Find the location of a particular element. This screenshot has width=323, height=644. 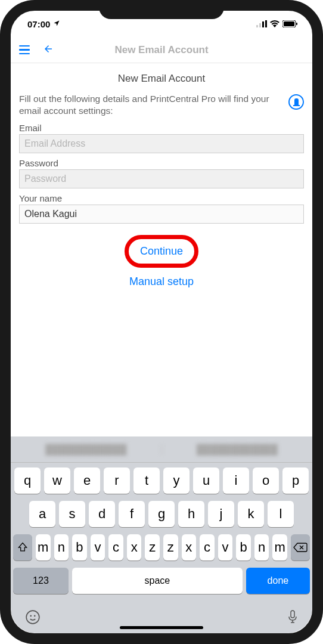

emoji-icon is located at coordinates (33, 619).